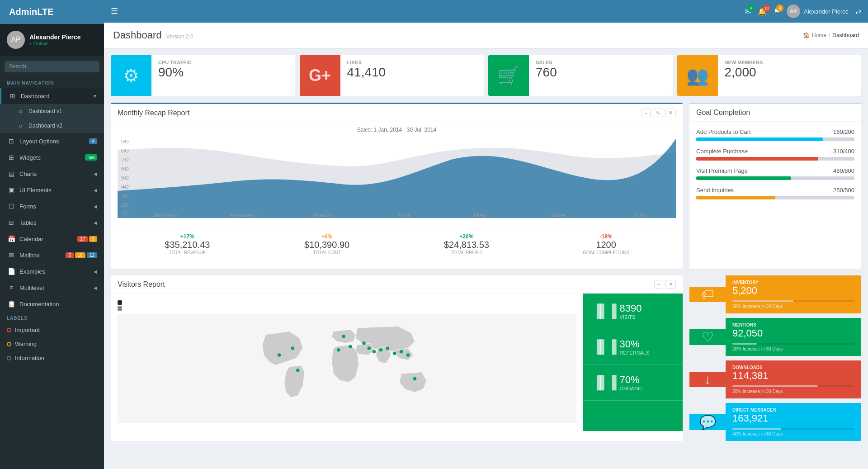 This screenshot has height=469, width=868. What do you see at coordinates (52, 344) in the screenshot?
I see `label-warning: Warning` at bounding box center [52, 344].